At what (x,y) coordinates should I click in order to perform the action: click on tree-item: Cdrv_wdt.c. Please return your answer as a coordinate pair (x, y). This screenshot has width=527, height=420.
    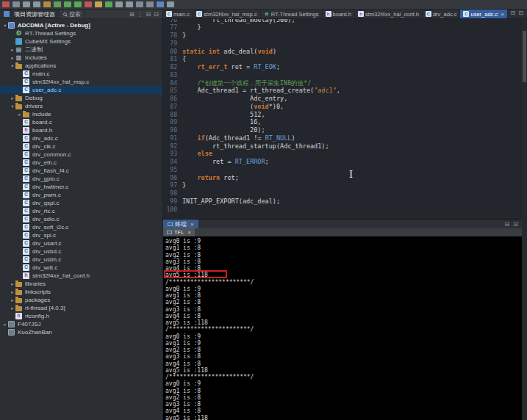
    Looking at the image, I should click on (81, 267).